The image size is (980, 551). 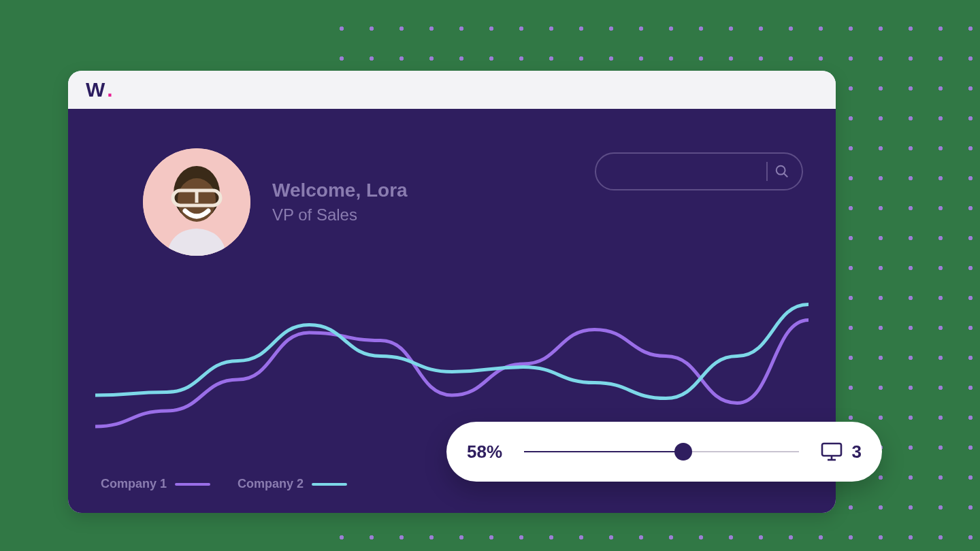 What do you see at coordinates (664, 452) in the screenshot?
I see `progress-pill: 58% 3` at bounding box center [664, 452].